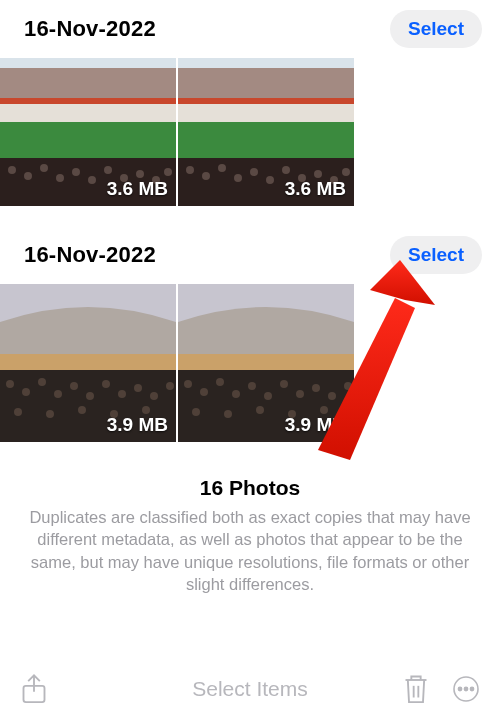 This screenshot has height=727, width=500. I want to click on more-icon, so click(466, 689).